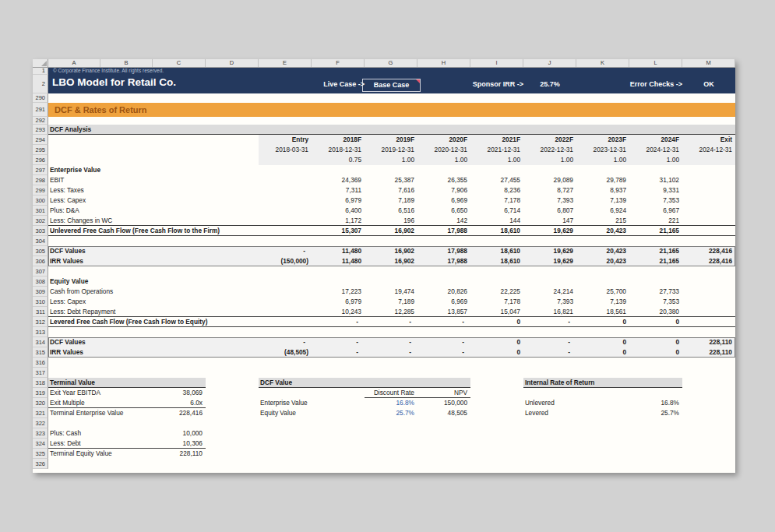 This screenshot has height=532, width=775. I want to click on cell-G315: -, so click(391, 352).